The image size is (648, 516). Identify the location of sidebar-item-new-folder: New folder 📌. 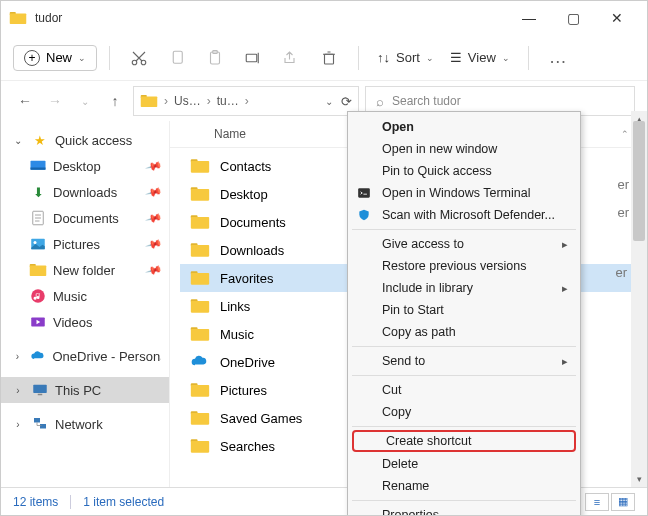
(85, 270).